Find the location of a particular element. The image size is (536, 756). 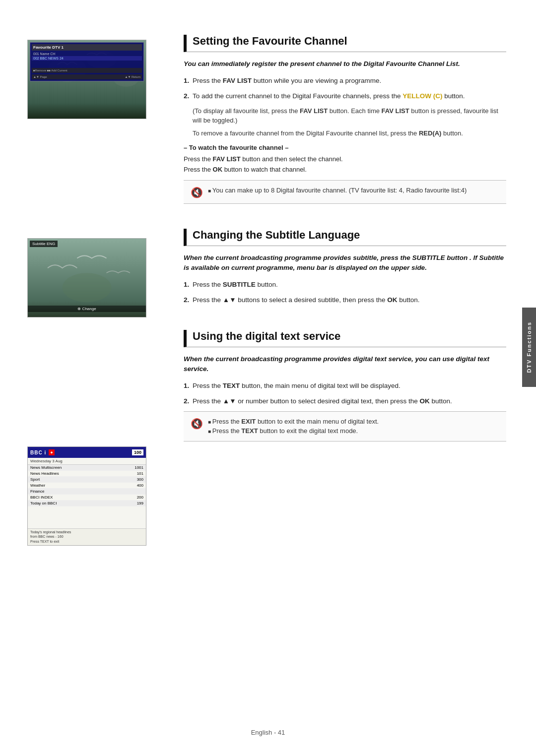

digital-footer: Today's regional headlinesfrom BBC news … is located at coordinates (87, 537).